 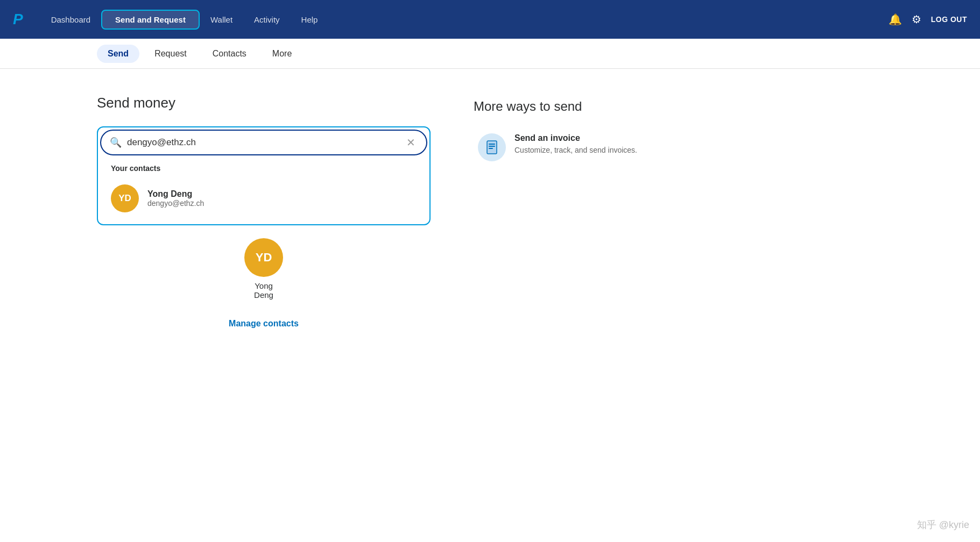 What do you see at coordinates (282, 54) in the screenshot?
I see `subnav-item-more: More` at bounding box center [282, 54].